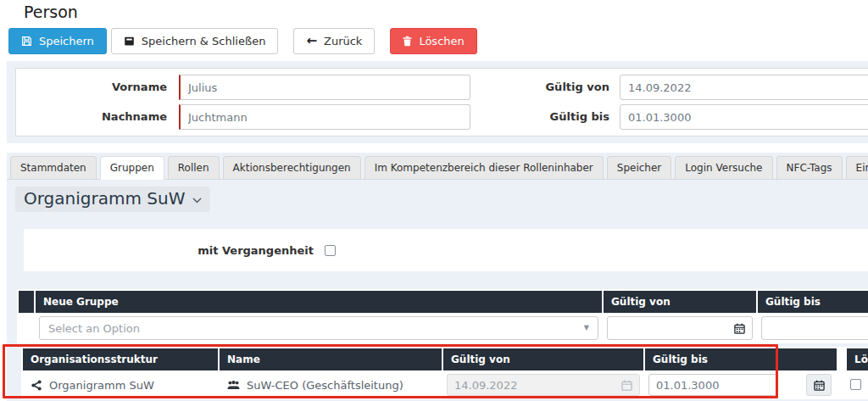 This screenshot has width=868, height=401. I want to click on new-group-gueltig-bis-input, so click(815, 328).